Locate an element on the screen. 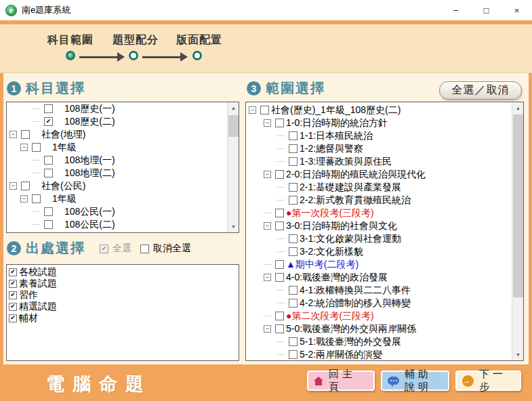 This screenshot has width=532, height=401. tree-row: −3-0:日治時期的社會與文化 is located at coordinates (385, 226).